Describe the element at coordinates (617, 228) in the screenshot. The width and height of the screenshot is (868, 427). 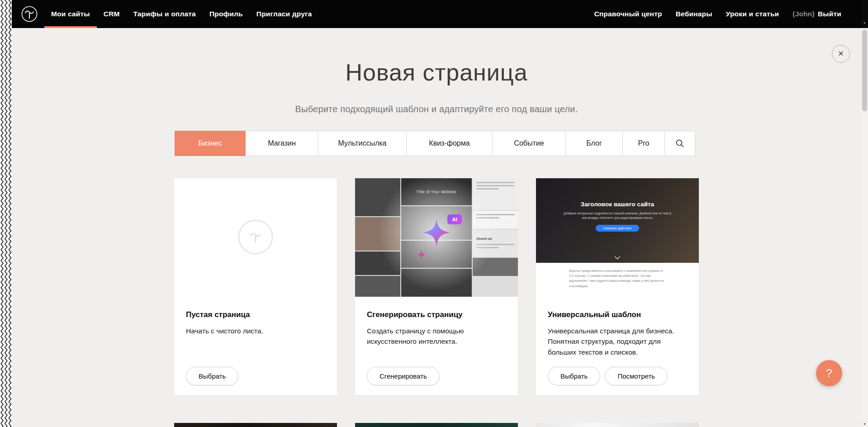
I see `template-hero-cta-button: основное действие` at that location.